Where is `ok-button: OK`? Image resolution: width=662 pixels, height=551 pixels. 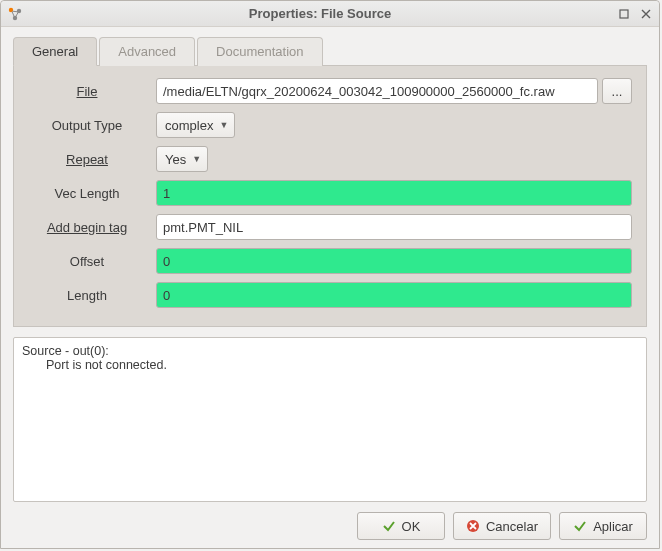
ok-button: OK is located at coordinates (401, 526).